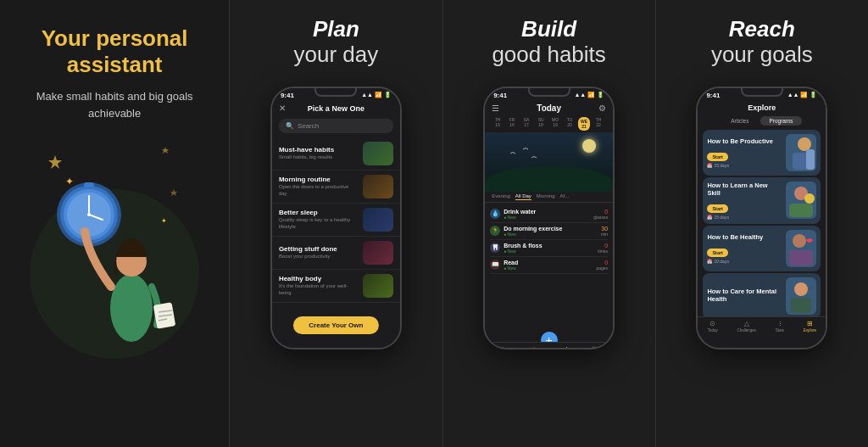 Image resolution: width=868 pixels, height=447 pixels. What do you see at coordinates (761, 296) in the screenshot?
I see `program-card-mental: How to Care for Mental Health` at bounding box center [761, 296].